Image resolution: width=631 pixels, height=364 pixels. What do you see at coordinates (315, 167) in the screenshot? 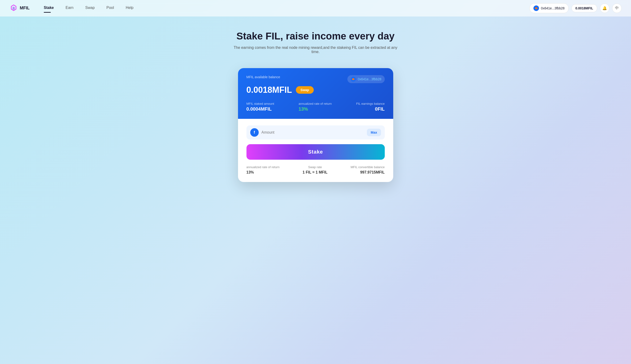
I see `bottom-stat-swap-label: Swap rate` at bounding box center [315, 167].